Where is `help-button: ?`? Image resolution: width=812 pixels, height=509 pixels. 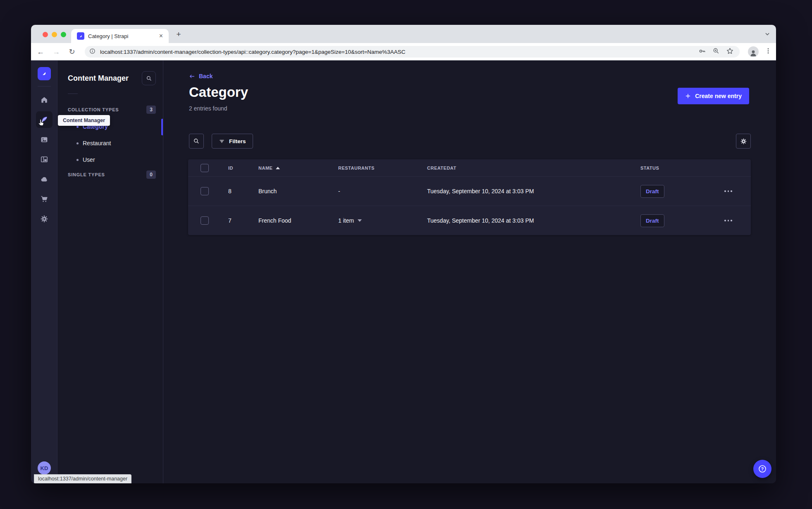 help-button: ? is located at coordinates (762, 469).